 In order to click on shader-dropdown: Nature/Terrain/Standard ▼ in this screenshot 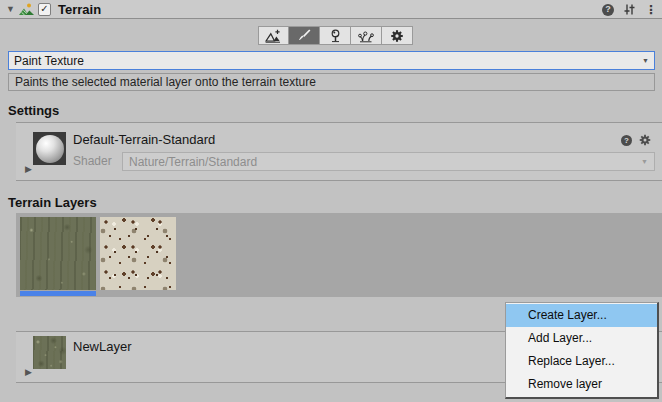, I will do `click(388, 162)`.